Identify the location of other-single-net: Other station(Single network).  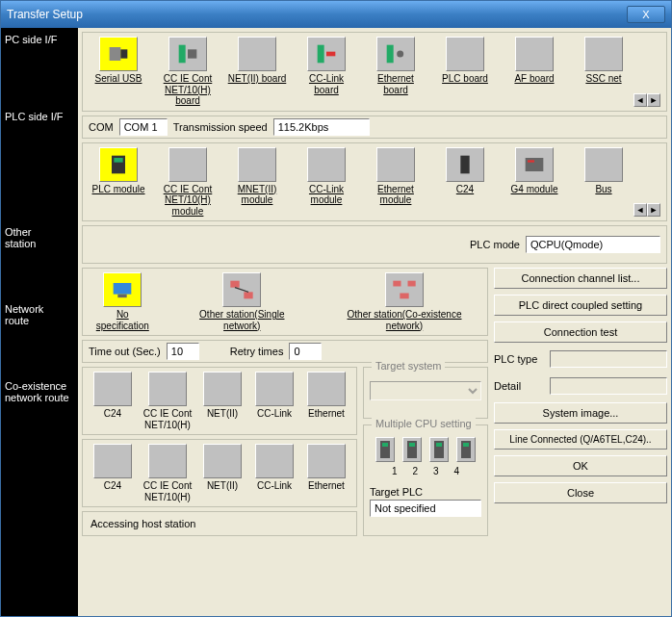
(243, 302).